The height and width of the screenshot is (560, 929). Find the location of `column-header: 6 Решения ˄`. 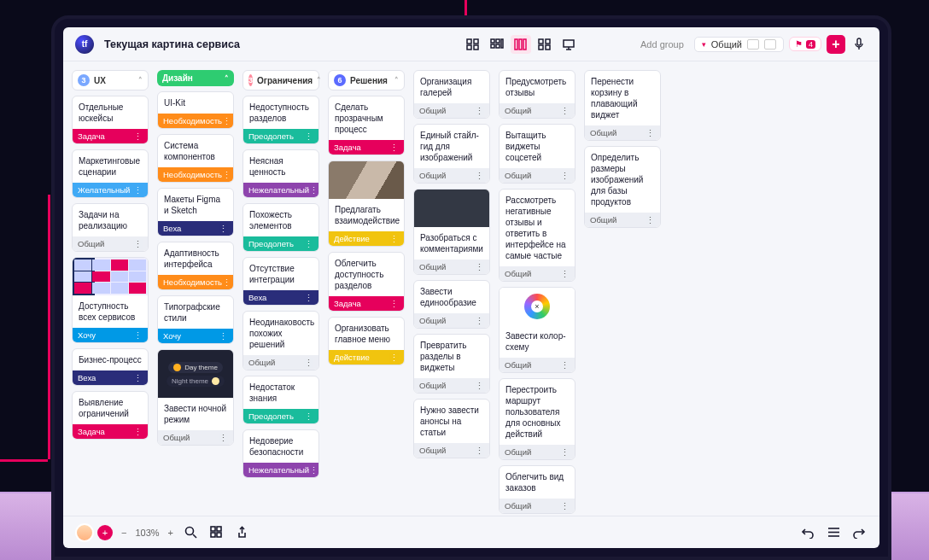

column-header: 6 Решения ˄ is located at coordinates (366, 80).